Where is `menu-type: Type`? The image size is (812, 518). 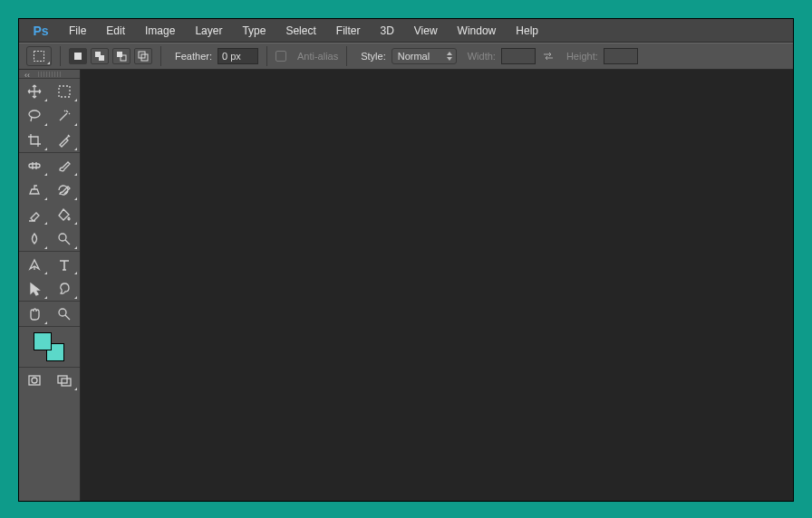
menu-type: Type is located at coordinates (254, 31).